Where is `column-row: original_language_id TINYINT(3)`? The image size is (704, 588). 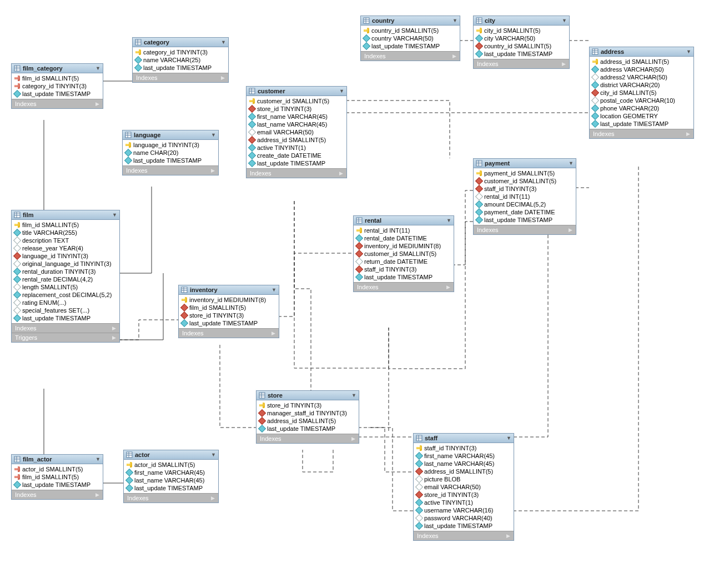
column-row: original_language_id TINYINT(3) is located at coordinates (66, 264).